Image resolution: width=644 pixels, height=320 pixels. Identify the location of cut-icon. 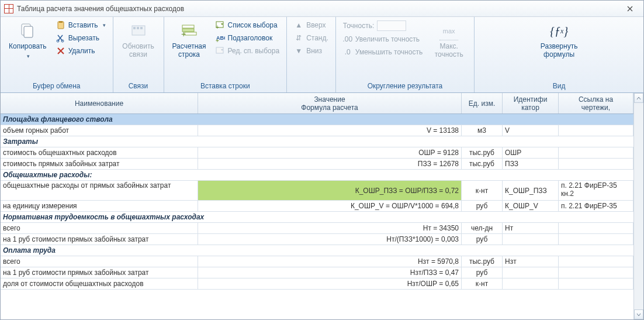
(61, 38).